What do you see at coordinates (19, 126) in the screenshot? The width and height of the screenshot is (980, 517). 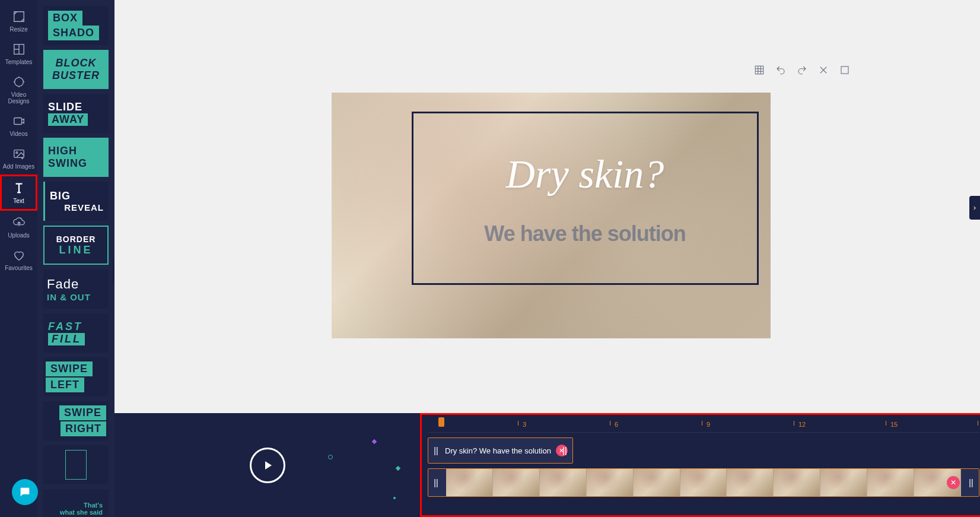 I see `sidebar-item-videos: Videos` at bounding box center [19, 126].